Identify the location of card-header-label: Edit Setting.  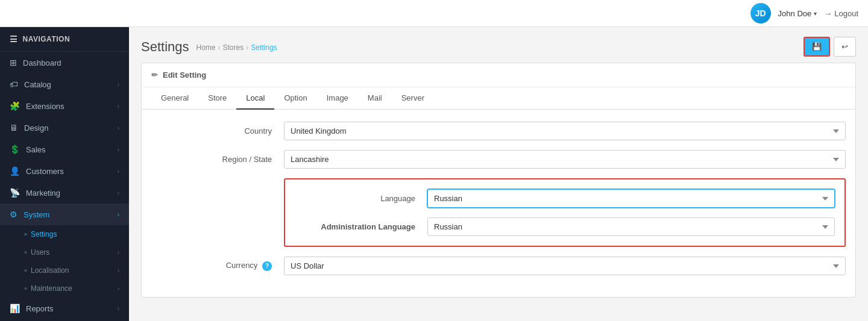
(184, 75).